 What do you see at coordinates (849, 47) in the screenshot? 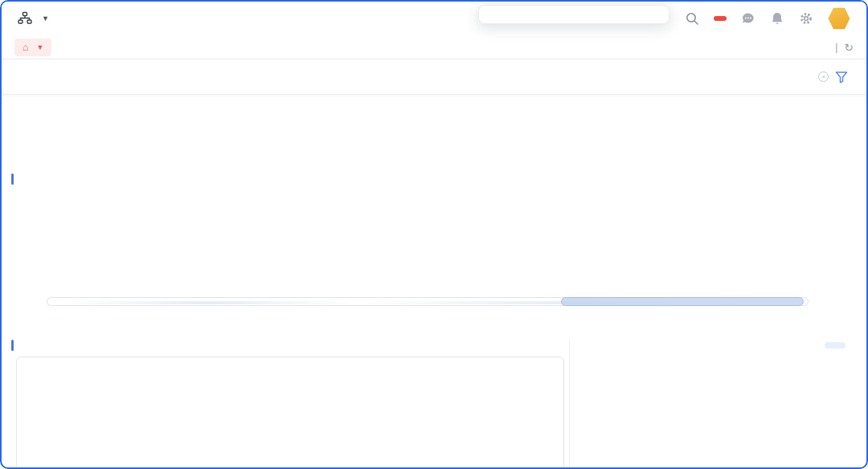
I see `refresh-icon: ↻` at bounding box center [849, 47].